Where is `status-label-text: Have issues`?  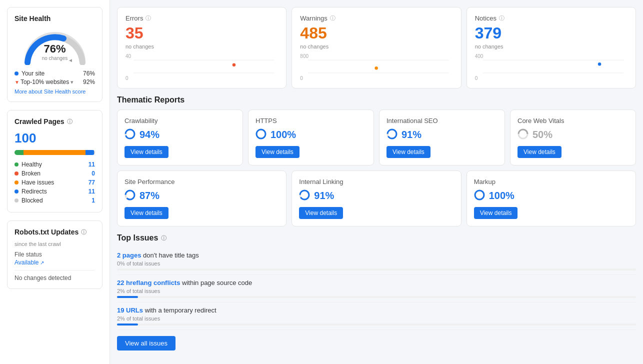
status-label-text: Have issues is located at coordinates (38, 182).